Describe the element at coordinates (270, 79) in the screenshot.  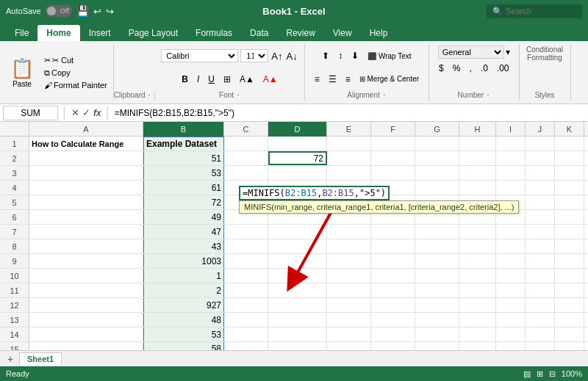
I see `font-color-button: A▲` at that location.